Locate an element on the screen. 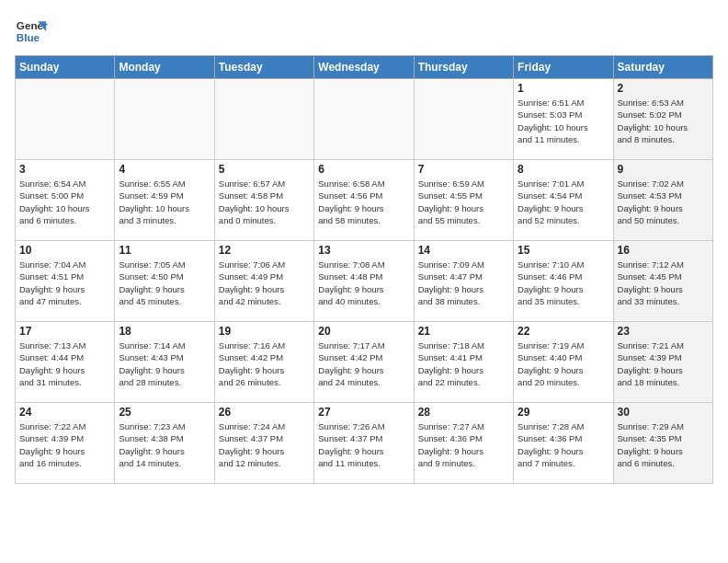  day-number: 17 is located at coordinates (64, 331).